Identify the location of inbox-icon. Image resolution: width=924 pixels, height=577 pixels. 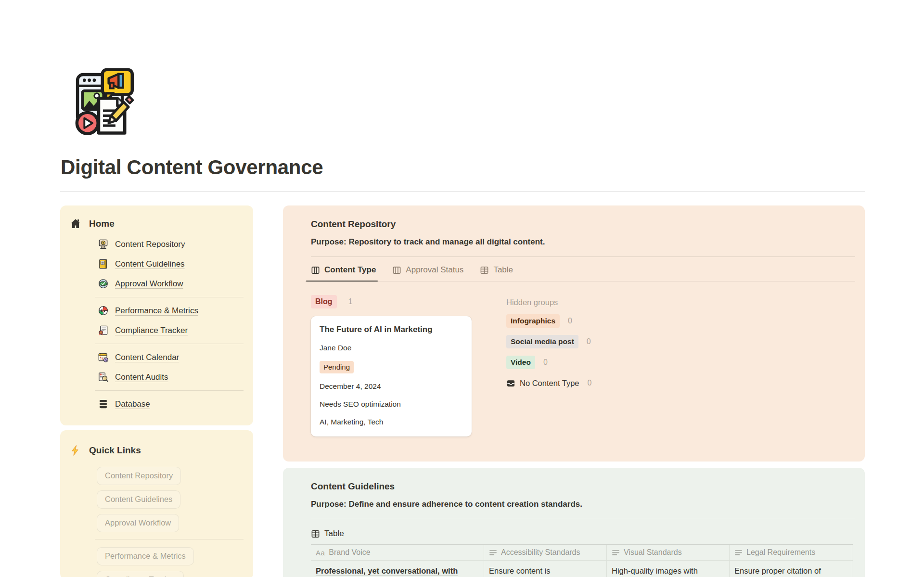
(511, 383).